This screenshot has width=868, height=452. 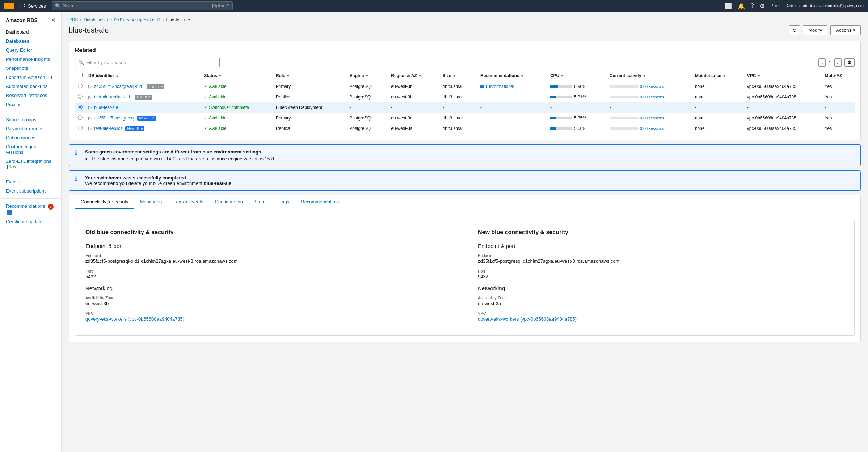 I want to click on db-identifier-link: blue-test-ale, so click(x=106, y=107).